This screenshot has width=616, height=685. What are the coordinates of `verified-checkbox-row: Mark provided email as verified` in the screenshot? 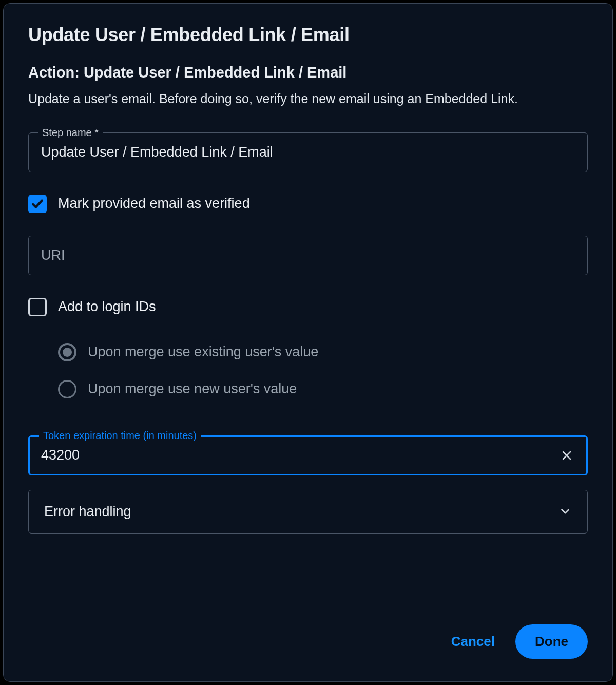 It's located at (308, 204).